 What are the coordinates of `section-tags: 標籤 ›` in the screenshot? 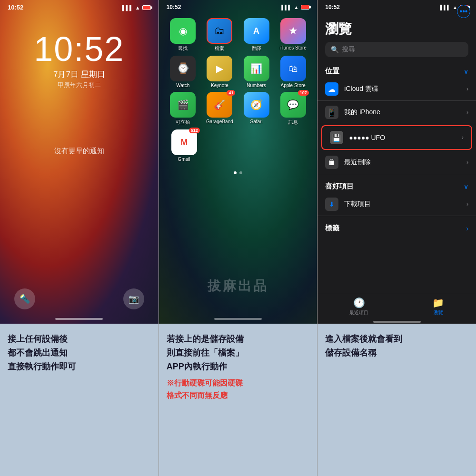 It's located at (397, 228).